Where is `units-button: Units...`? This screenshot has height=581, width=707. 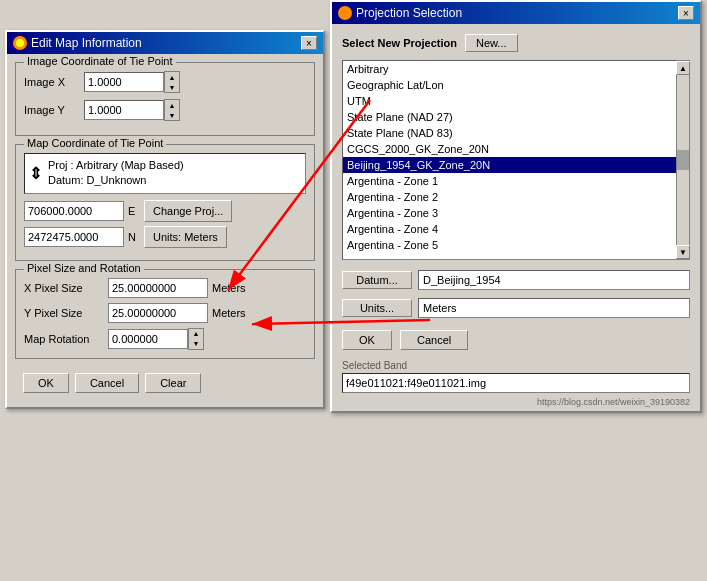 units-button: Units... is located at coordinates (377, 308).